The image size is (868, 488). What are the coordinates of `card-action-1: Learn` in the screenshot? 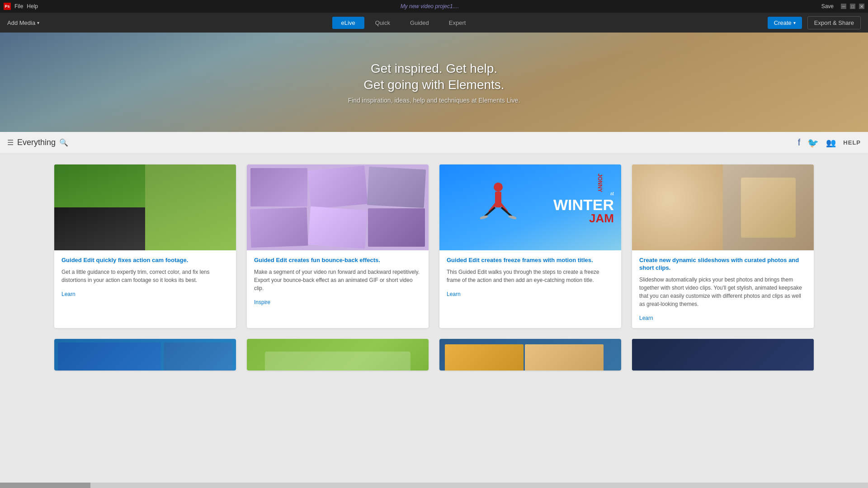 It's located at (69, 294).